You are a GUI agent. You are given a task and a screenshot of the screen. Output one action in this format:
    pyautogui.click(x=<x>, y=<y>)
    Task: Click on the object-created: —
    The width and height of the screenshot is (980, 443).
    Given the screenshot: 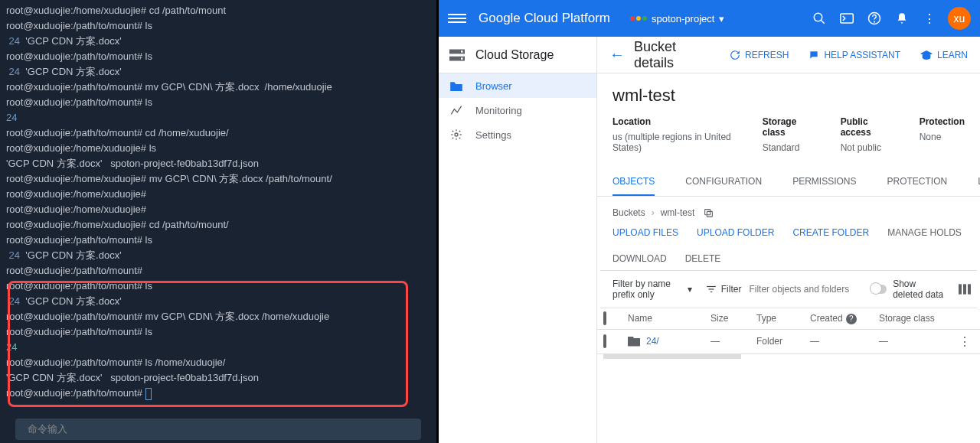 What is the action you would take?
    pyautogui.click(x=844, y=341)
    